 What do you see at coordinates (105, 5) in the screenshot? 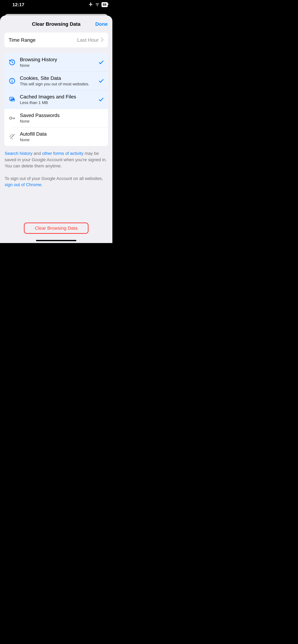
I see `battery-indicator: 88` at bounding box center [105, 5].